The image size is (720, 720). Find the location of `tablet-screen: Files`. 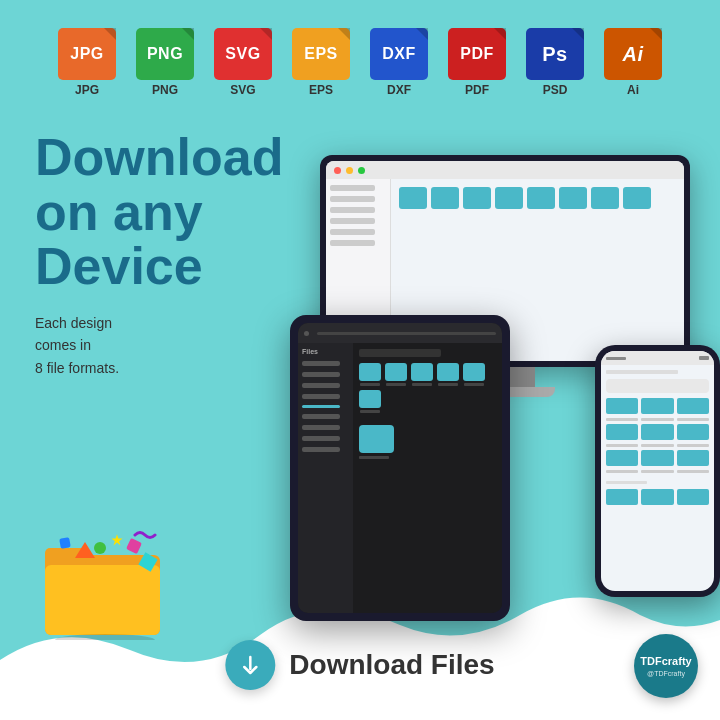

tablet-screen: Files is located at coordinates (400, 468).